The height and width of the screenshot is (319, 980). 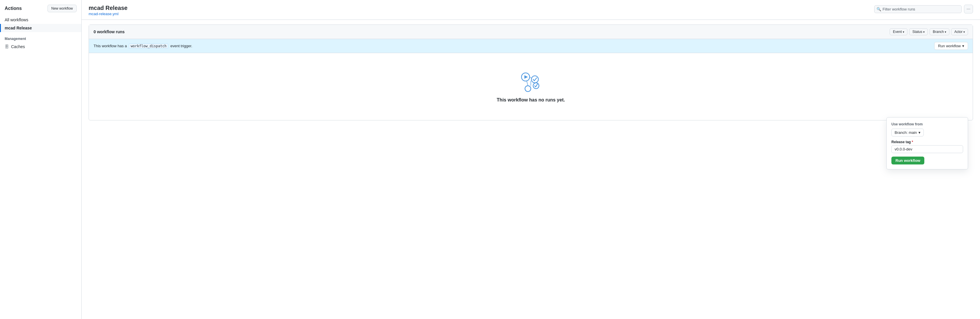 What do you see at coordinates (41, 46) in the screenshot?
I see `management-nav: 🗄 Caches` at bounding box center [41, 46].